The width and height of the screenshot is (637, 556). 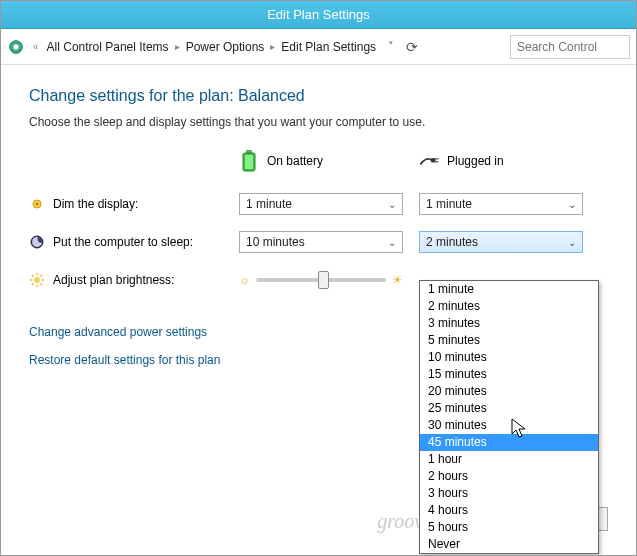 I want to click on battery-icon, so click(x=249, y=161).